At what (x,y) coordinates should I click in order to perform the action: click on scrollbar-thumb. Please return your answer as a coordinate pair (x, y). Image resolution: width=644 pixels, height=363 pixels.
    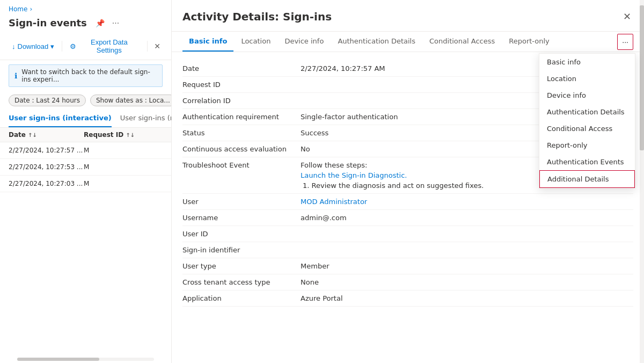
    Looking at the image, I should click on (642, 78).